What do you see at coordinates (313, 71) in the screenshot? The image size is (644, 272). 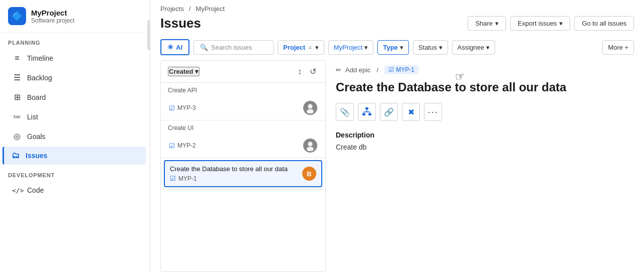 I see `refresh-button: ↺` at bounding box center [313, 71].